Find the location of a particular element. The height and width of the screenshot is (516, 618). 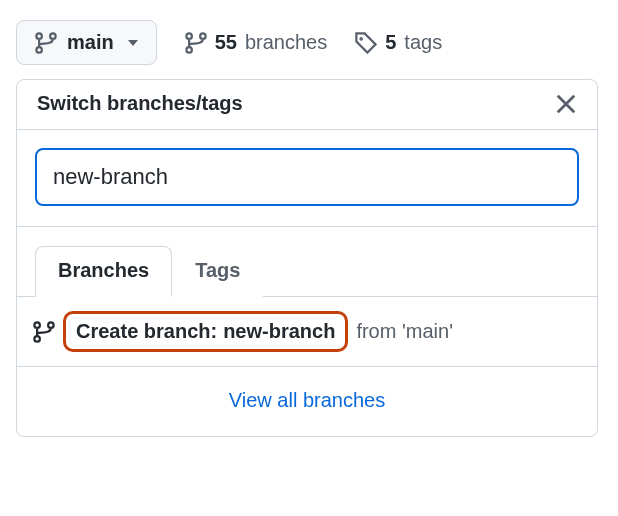

create-branch-name: new-branch is located at coordinates (279, 332).